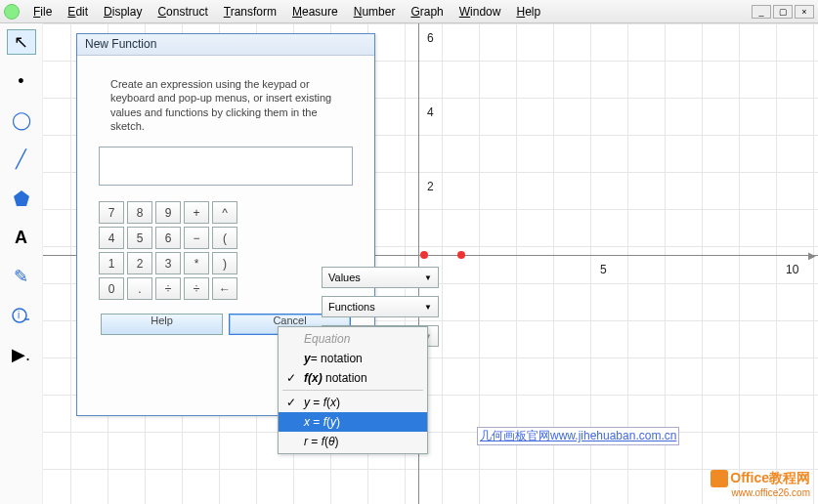 This screenshot has width=818, height=504. Describe the element at coordinates (168, 289) in the screenshot. I see `key-neg: ÷` at that location.